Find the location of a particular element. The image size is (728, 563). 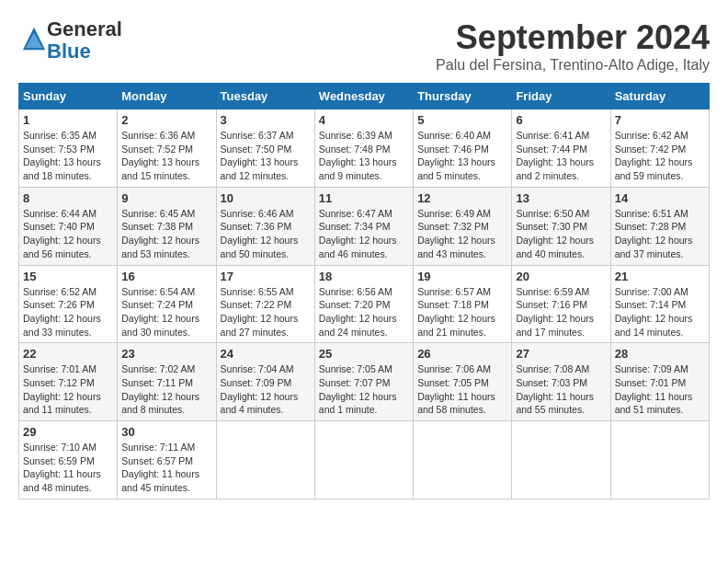

calendar-week-5: 29Sunrise: 7:10 AMSunset: 6:59 PMDayligh… is located at coordinates (364, 460).